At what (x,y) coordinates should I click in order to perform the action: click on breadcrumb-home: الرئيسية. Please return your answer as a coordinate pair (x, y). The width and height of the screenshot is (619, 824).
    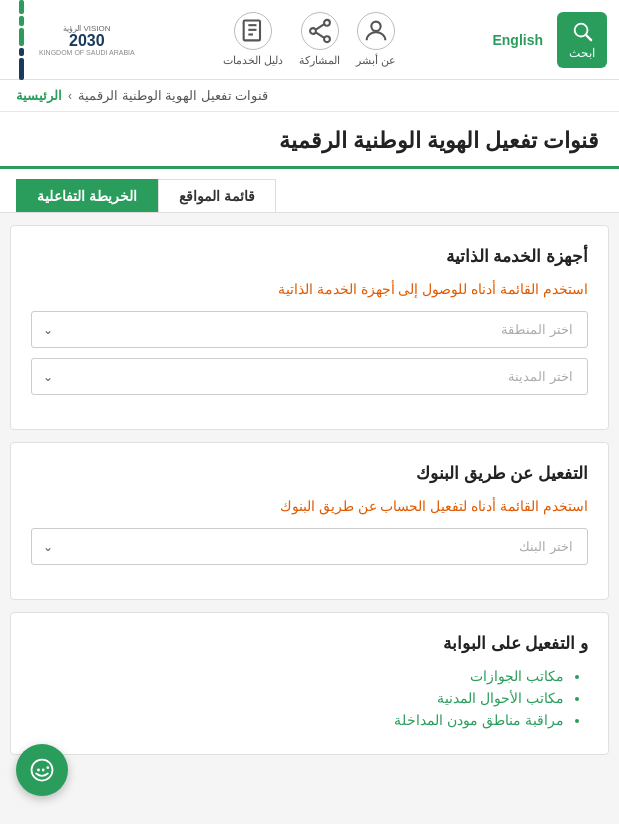
    Looking at the image, I should click on (39, 96).